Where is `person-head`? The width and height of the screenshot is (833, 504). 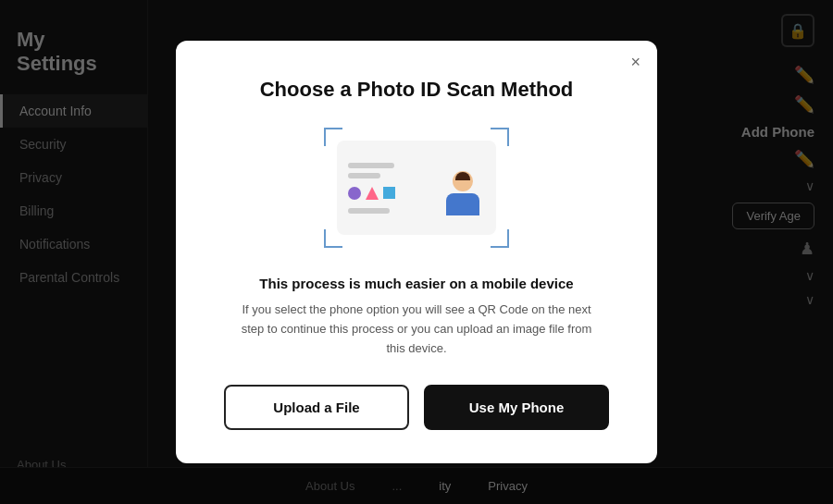 person-head is located at coordinates (463, 181).